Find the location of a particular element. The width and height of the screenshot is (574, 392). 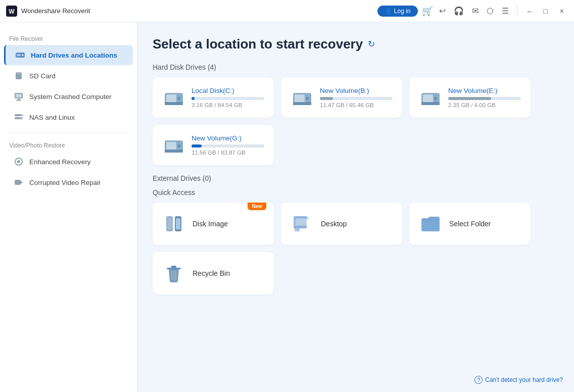

mail-button: ✉ is located at coordinates (475, 11).